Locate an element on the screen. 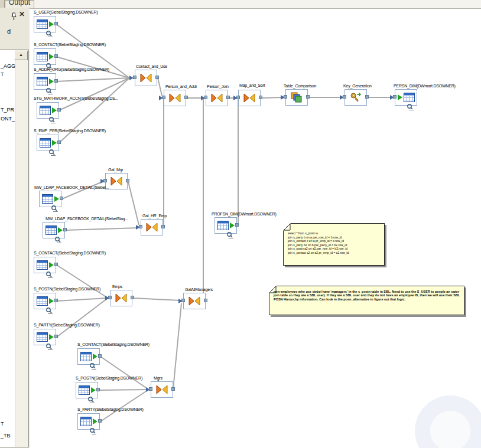  node-label: Gal_HR_Emp is located at coordinates (155, 216).